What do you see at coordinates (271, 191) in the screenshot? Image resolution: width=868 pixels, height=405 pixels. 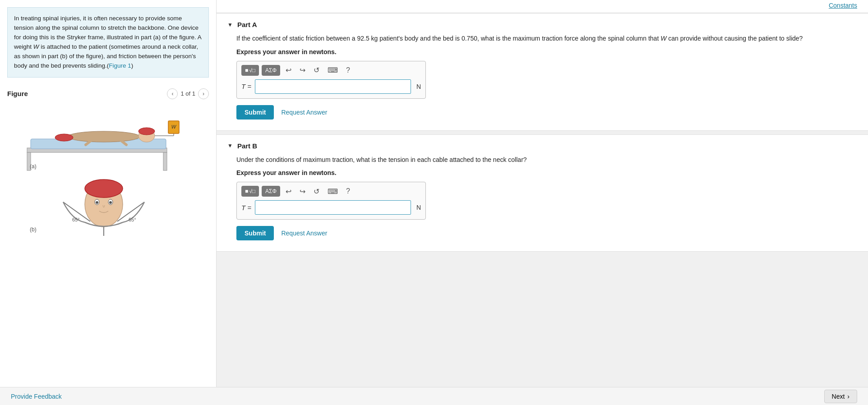 I see `part-b-greek-button: ΑΣΦ` at bounding box center [271, 191].